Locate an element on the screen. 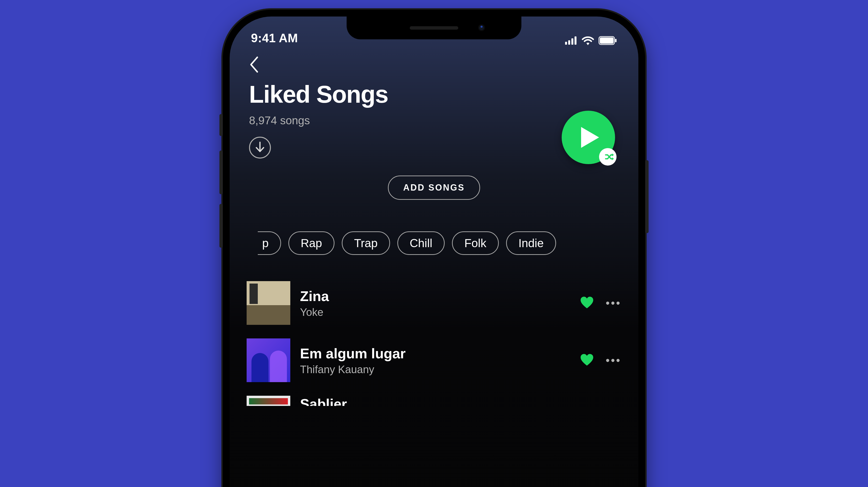 The image size is (868, 487). phone-mute-switch is located at coordinates (221, 125).